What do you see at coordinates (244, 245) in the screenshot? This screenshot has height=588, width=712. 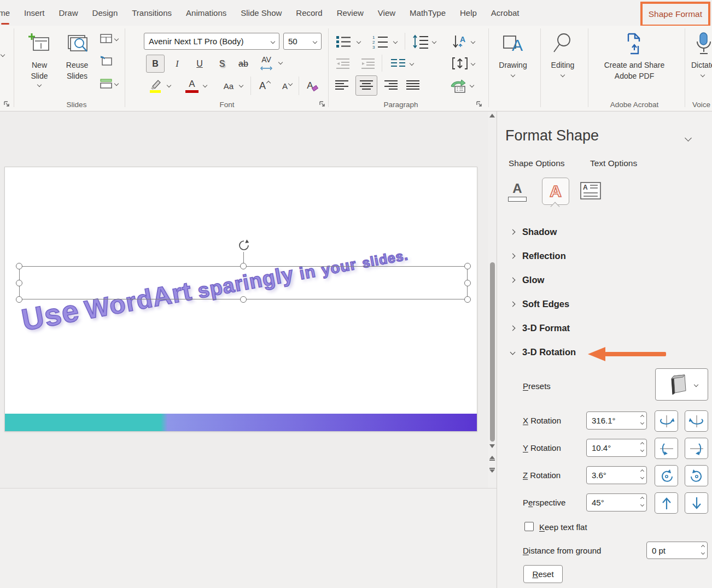 I see `rotate-handle-icon` at bounding box center [244, 245].